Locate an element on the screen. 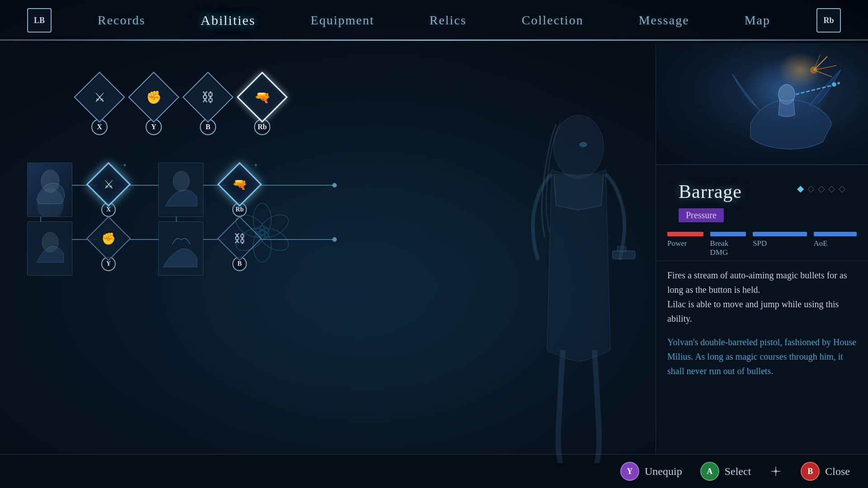 The width and height of the screenshot is (868, 488). b-button: B is located at coordinates (810, 471).